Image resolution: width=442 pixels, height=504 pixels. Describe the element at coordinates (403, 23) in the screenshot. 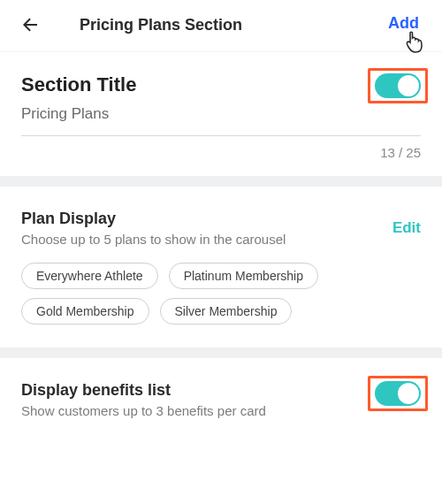

I see `add-button: Add` at that location.